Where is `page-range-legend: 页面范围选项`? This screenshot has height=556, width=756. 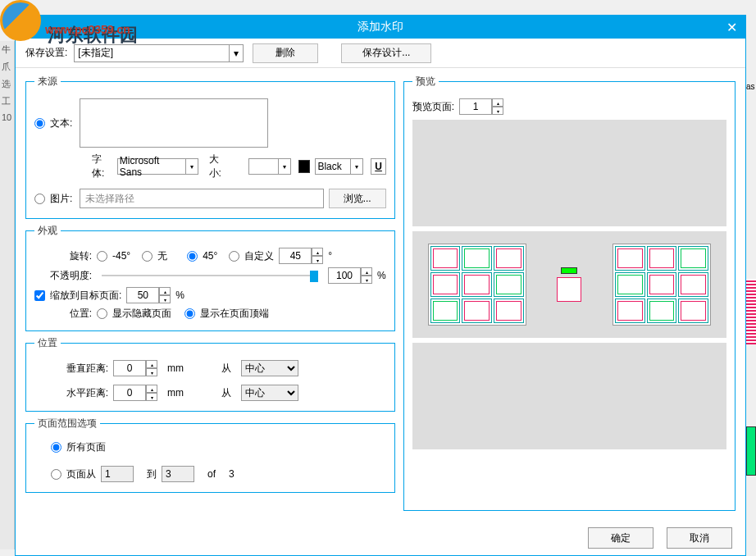 page-range-legend: 页面范围选项 is located at coordinates (67, 423).